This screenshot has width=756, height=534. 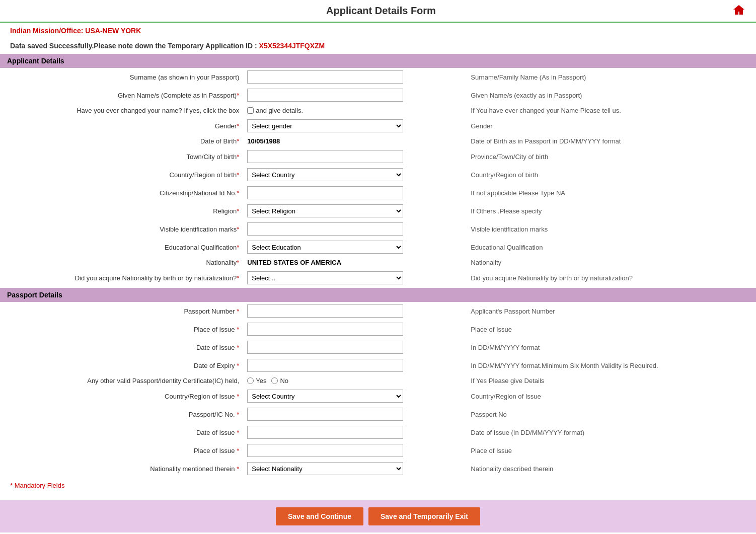 I want to click on town-input, so click(x=325, y=157).